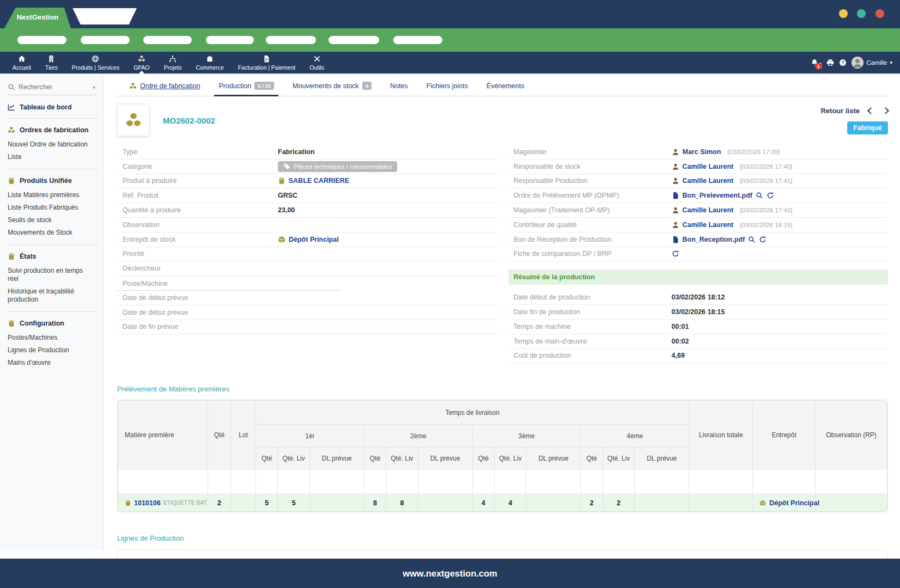  Describe the element at coordinates (718, 195) in the screenshot. I see `pdf-link: Bon_Prelevement.pdf` at that location.